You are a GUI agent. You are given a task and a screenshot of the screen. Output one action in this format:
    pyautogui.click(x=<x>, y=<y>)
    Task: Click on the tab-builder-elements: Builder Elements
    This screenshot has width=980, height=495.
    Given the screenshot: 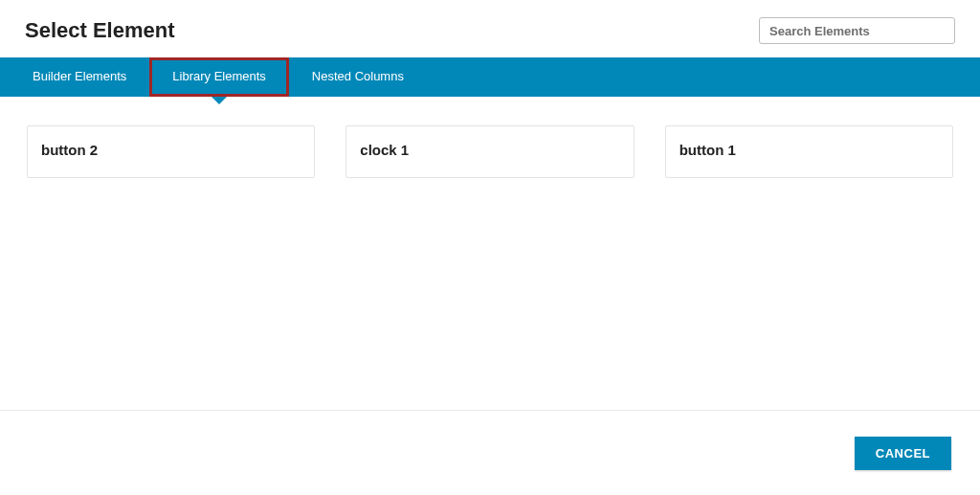 What is the action you would take?
    pyautogui.click(x=75, y=77)
    